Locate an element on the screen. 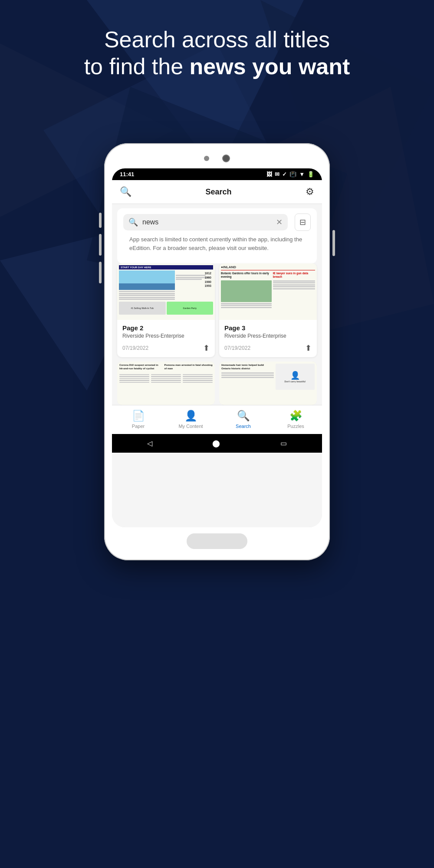 Image resolution: width=434 pixels, height=868 pixels. phone-bottom is located at coordinates (217, 540).